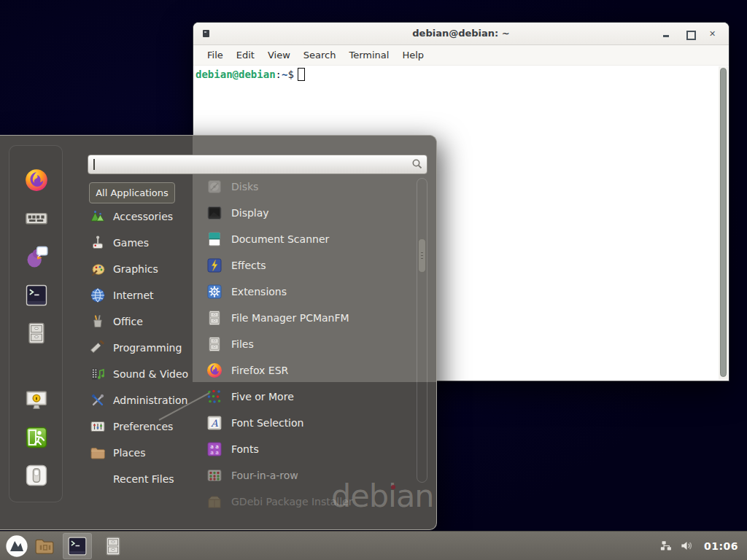  Describe the element at coordinates (307, 423) in the screenshot. I see `app-item-font-selection: A Font Selection` at that location.